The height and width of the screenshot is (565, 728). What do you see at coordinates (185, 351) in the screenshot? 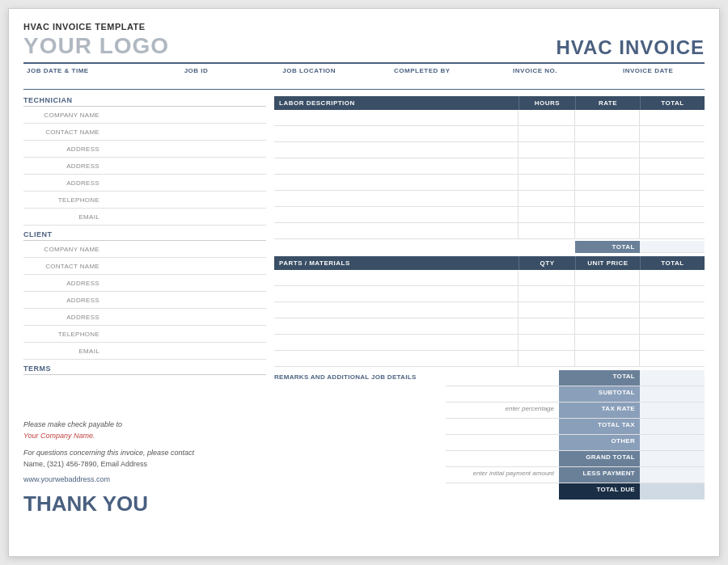
I see `client-email-value` at bounding box center [185, 351].